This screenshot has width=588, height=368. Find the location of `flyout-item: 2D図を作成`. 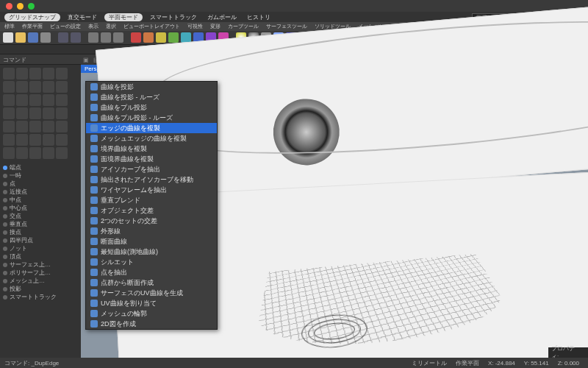

flyout-item: 2D図を作成 is located at coordinates (151, 324).